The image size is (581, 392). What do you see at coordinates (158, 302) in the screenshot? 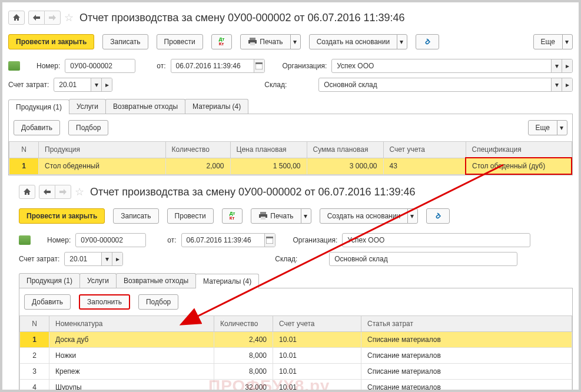
I see `select-button-2: Подбор` at bounding box center [158, 302].